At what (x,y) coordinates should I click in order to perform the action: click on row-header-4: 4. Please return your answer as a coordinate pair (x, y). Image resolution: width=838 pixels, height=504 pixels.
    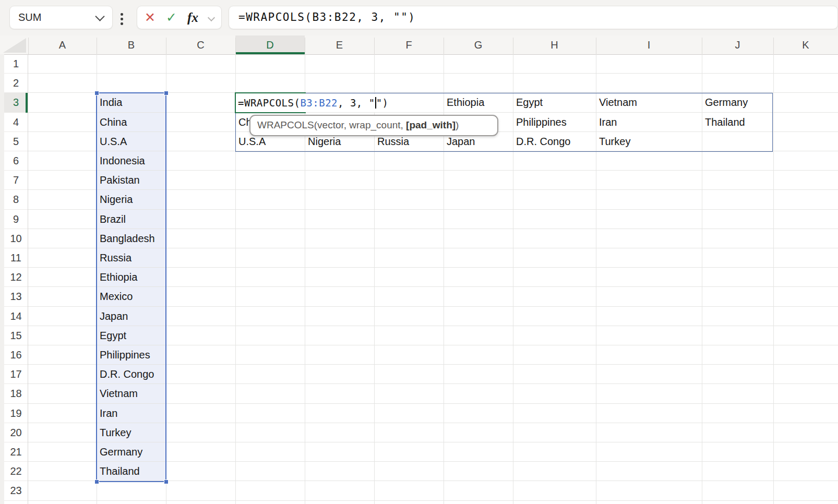
    Looking at the image, I should click on (16, 122).